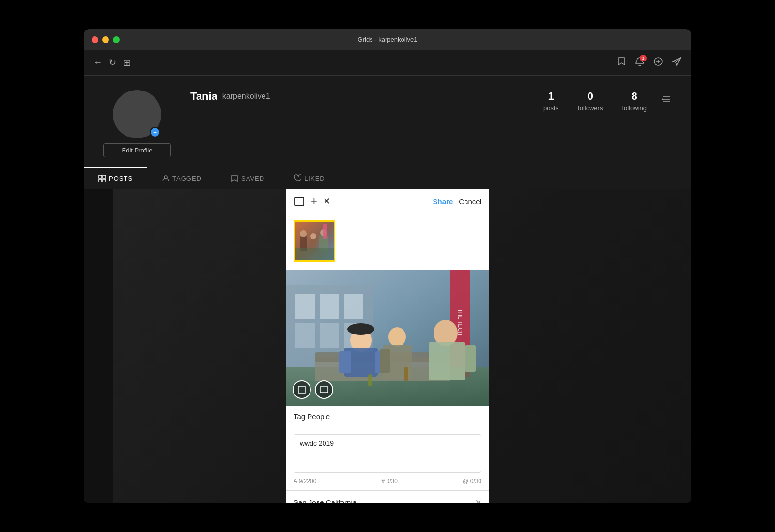 This screenshot has width=775, height=532. I want to click on thumbnail-selected, so click(314, 241).